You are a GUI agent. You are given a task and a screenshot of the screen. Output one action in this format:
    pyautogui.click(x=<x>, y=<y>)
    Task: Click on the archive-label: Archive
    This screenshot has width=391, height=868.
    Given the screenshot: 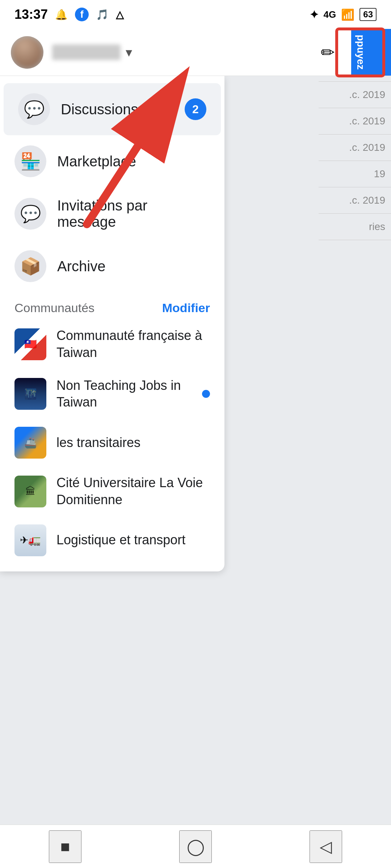 What is the action you would take?
    pyautogui.click(x=134, y=266)
    